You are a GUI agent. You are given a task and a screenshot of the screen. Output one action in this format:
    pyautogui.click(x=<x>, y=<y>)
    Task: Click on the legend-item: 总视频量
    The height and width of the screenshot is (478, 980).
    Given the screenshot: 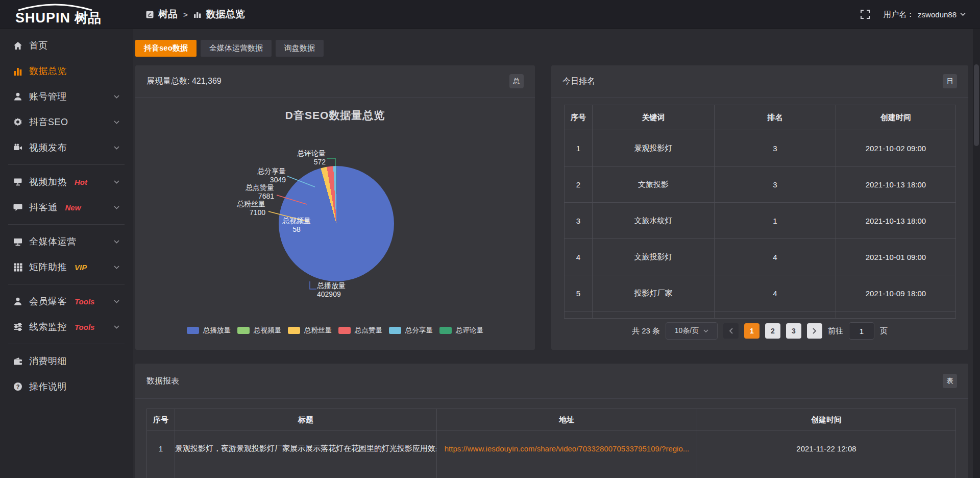 What is the action you would take?
    pyautogui.click(x=259, y=330)
    